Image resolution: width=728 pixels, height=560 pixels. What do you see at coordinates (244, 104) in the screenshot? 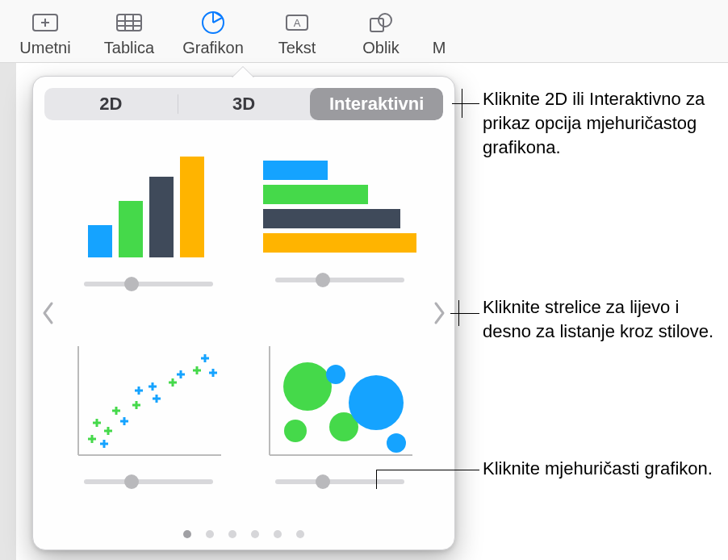
I see `chart-type-segmented: 2D 3D Interaktivni` at bounding box center [244, 104].